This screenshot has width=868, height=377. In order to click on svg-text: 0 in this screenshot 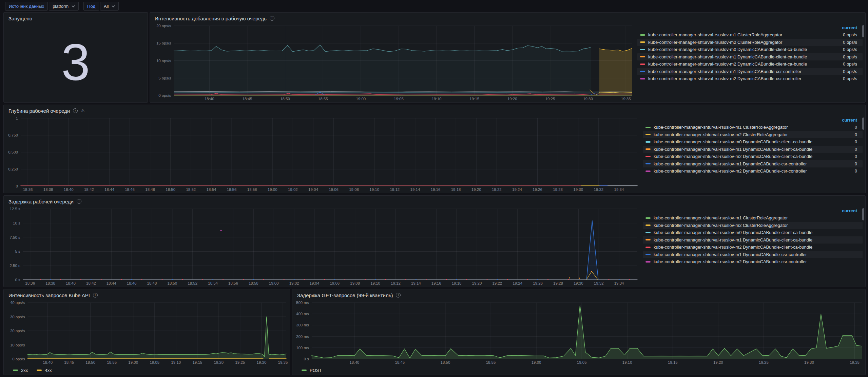, I will do `click(17, 186)`.